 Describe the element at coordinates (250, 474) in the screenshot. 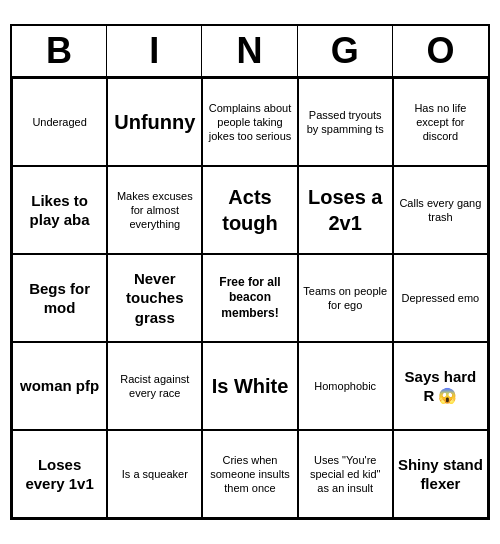

I see `bingo-cell-22: Cries when someone insults them once` at that location.